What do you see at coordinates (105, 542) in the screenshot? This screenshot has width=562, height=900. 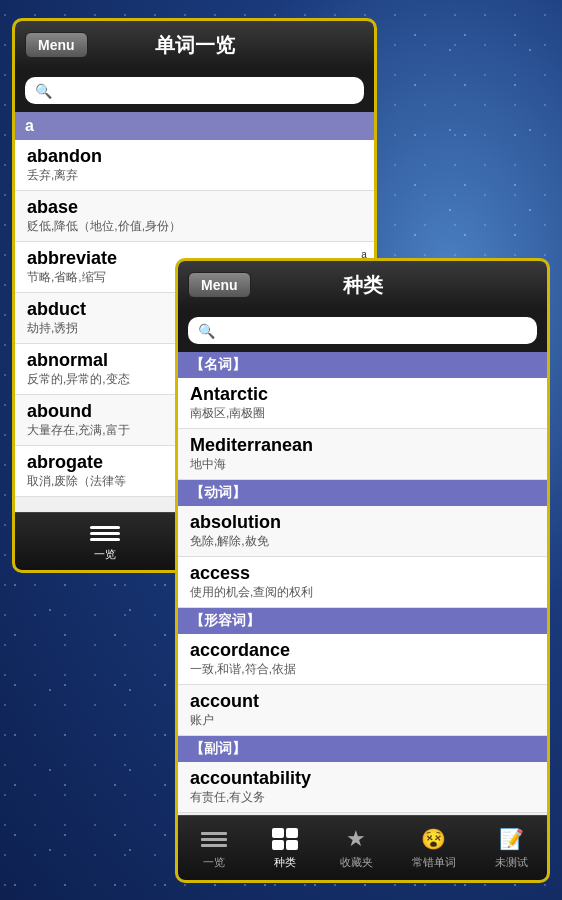 I see `tab-list-1: 一览` at bounding box center [105, 542].